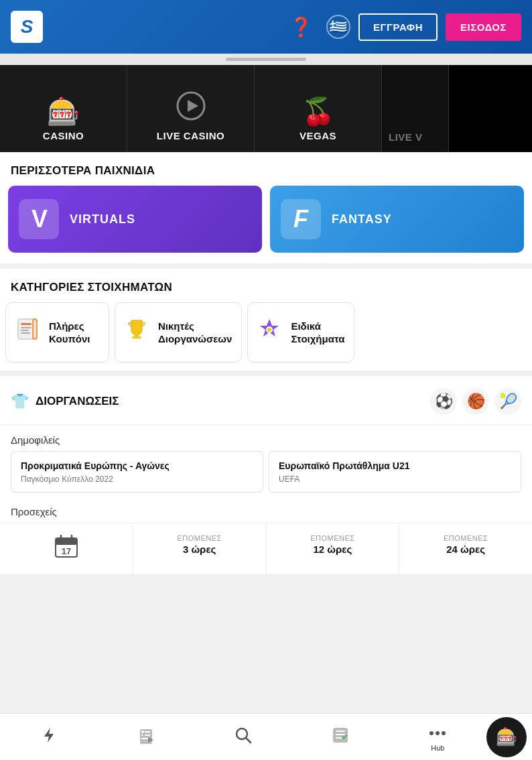 The height and width of the screenshot is (760, 532). I want to click on tennis-icon: 🎾, so click(508, 401).